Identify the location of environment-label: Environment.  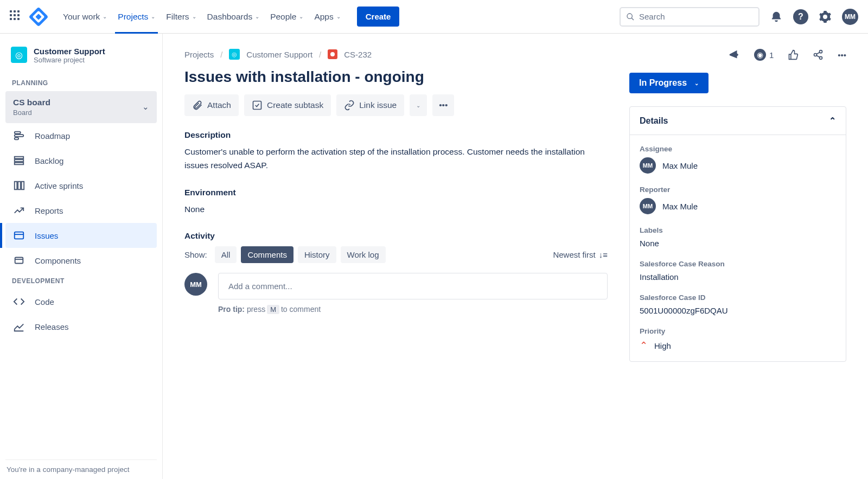
(396, 193).